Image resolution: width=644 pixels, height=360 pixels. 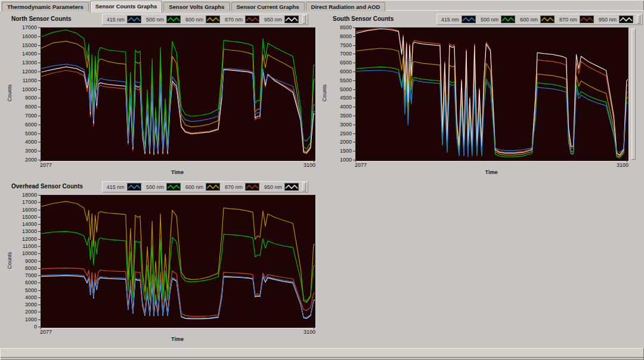 I want to click on y-tick-label: 9000, so click(x=25, y=98).